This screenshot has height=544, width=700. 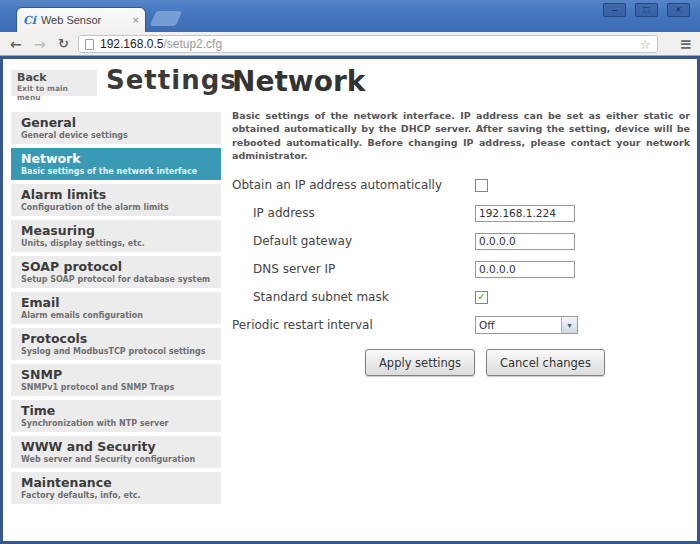 What do you see at coordinates (354, 325) in the screenshot?
I see `restart-interval-label: Periodic restart interval` at bounding box center [354, 325].